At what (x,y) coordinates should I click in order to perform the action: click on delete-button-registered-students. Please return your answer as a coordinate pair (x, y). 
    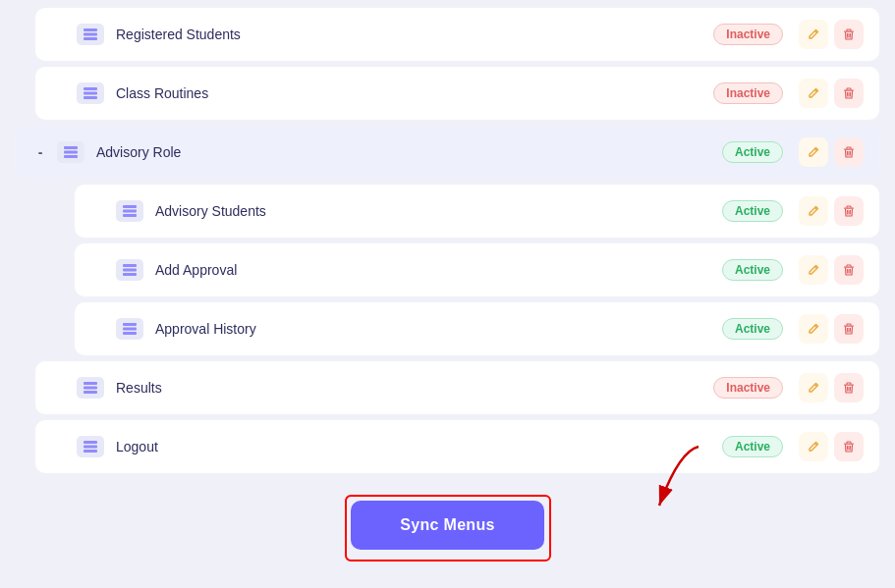
    Looking at the image, I should click on (849, 34).